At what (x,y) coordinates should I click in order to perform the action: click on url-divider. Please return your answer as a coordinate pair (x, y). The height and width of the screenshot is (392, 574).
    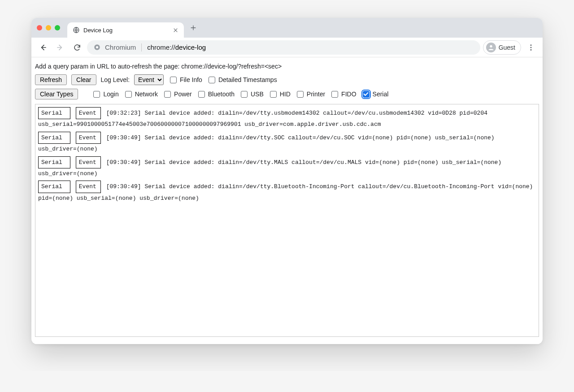
    Looking at the image, I should click on (142, 47).